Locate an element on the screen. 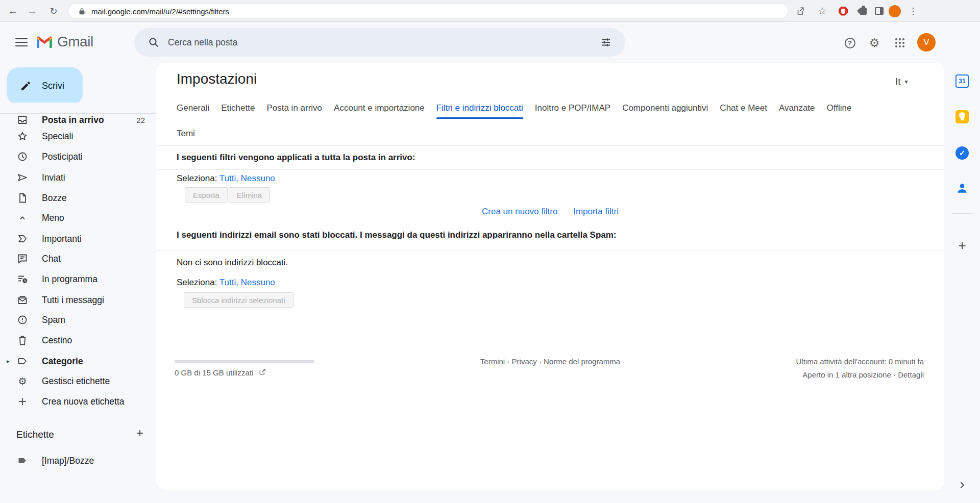 The height and width of the screenshot is (503, 980). sidebar-item-sent: Inviati is located at coordinates (78, 178).